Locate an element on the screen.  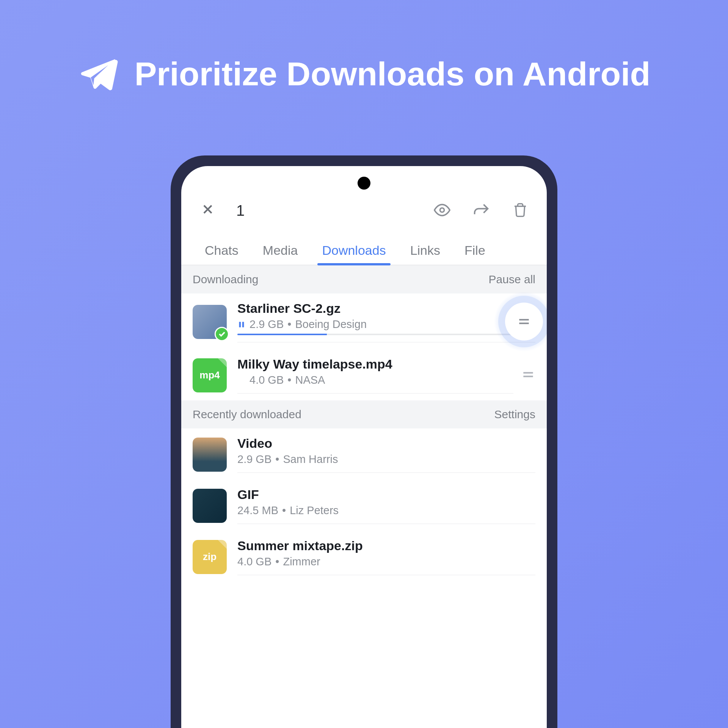
item-thumbnail: zip is located at coordinates (210, 557).